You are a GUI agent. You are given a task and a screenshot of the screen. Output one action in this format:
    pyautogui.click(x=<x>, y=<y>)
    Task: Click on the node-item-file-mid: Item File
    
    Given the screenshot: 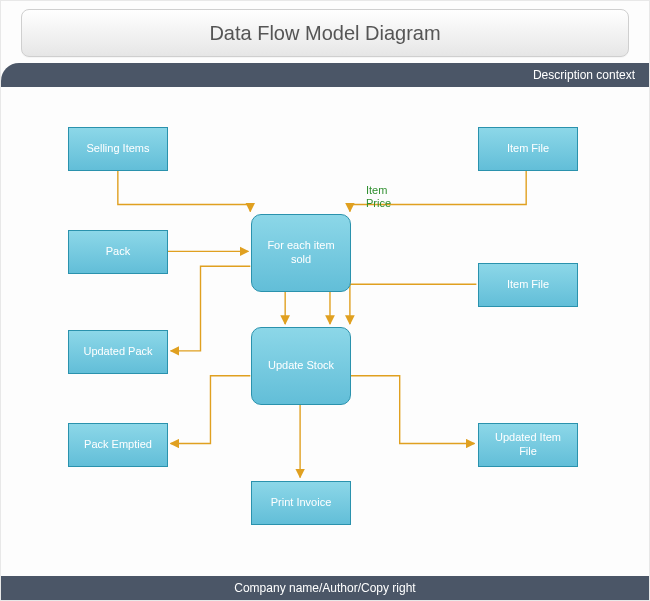 What is the action you would take?
    pyautogui.click(x=528, y=285)
    